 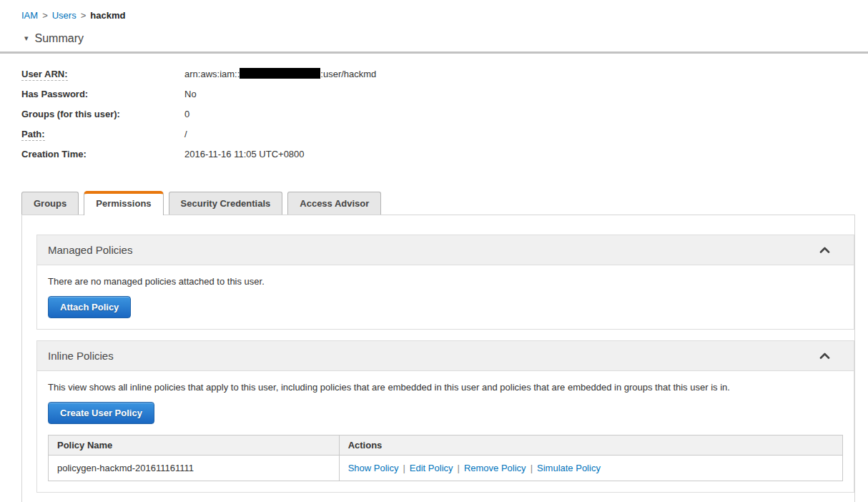 I want to click on breadcrumb-link-users: Users, so click(x=64, y=16).